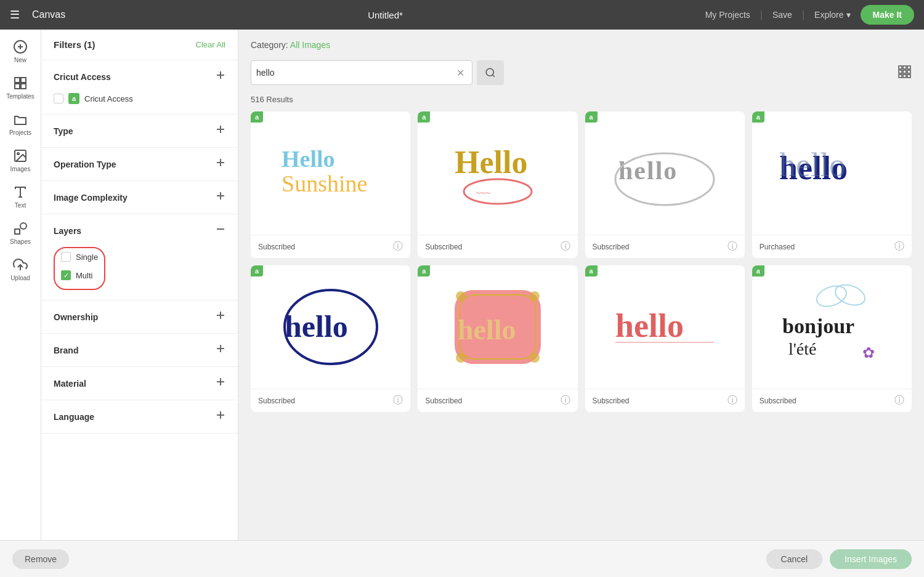 Image resolution: width=924 pixels, height=577 pixels. I want to click on ownership-toggle, so click(221, 317).